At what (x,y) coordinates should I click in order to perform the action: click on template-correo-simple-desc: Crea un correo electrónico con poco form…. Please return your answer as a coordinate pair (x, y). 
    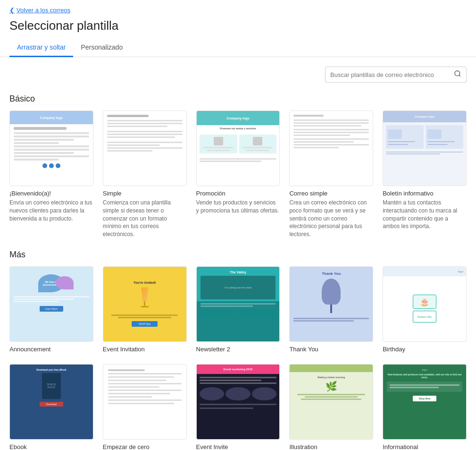
    Looking at the image, I should click on (331, 219).